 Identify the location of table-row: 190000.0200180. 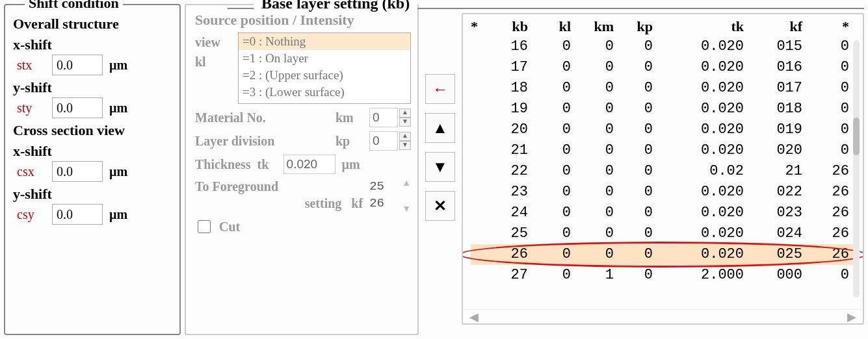
(663, 109).